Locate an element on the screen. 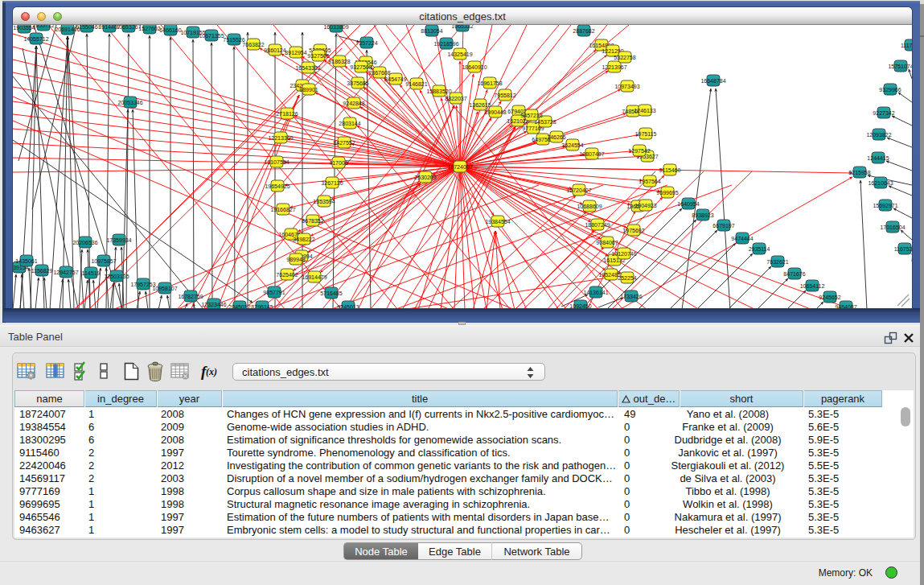 The width and height of the screenshot is (924, 585). svg-text: (x) is located at coordinates (211, 372).